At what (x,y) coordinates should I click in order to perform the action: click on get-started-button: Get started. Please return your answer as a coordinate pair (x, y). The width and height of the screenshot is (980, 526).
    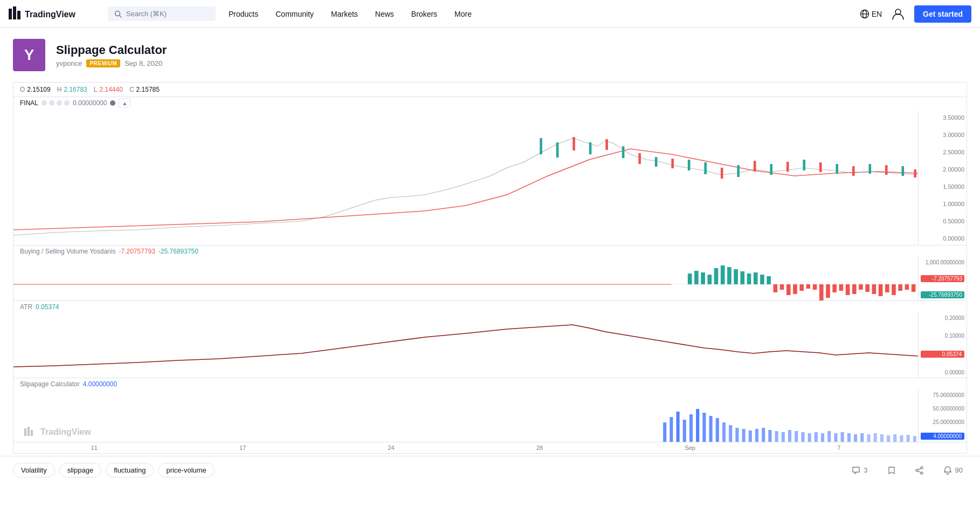
    Looking at the image, I should click on (943, 14).